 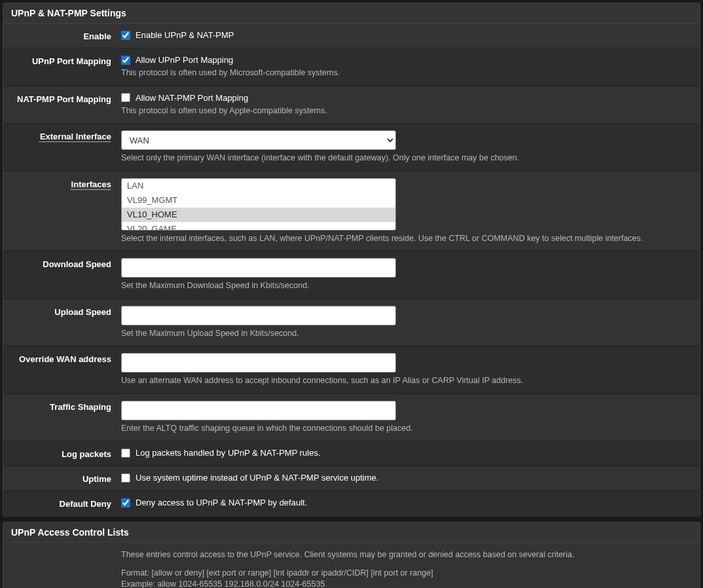 I want to click on external-interface-select: WAN, so click(x=259, y=140).